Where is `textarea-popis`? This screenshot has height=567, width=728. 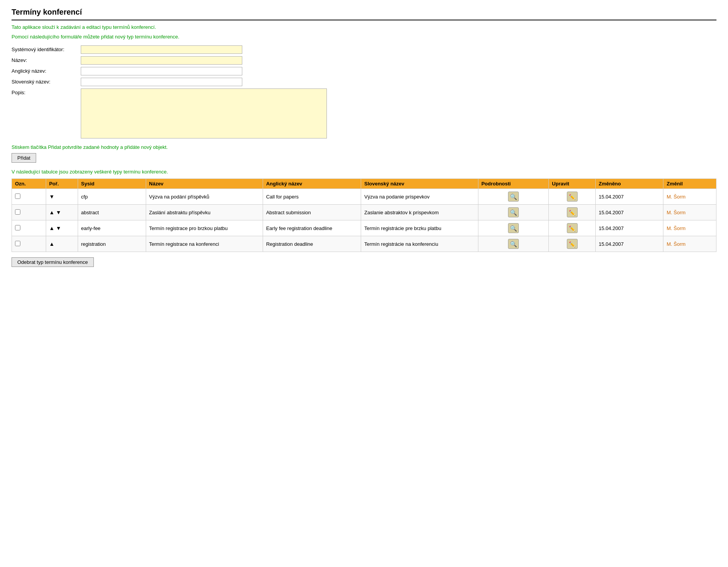
textarea-popis is located at coordinates (204, 113).